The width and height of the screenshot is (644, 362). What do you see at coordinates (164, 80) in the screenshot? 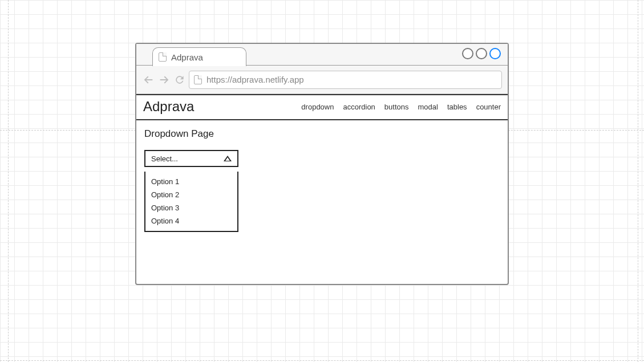
I see `forward-icon` at bounding box center [164, 80].